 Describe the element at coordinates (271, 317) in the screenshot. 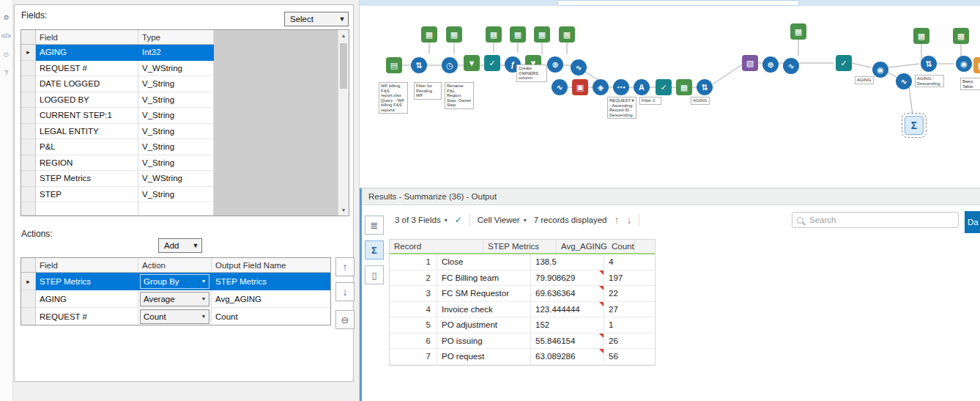

I see `output-field-name-cell: Count` at that location.